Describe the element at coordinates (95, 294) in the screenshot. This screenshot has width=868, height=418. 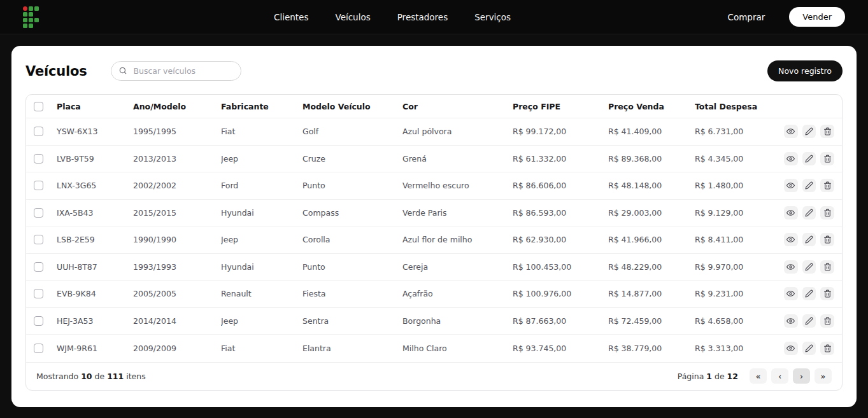
I see `cell-placa: EVB-9K84` at that location.